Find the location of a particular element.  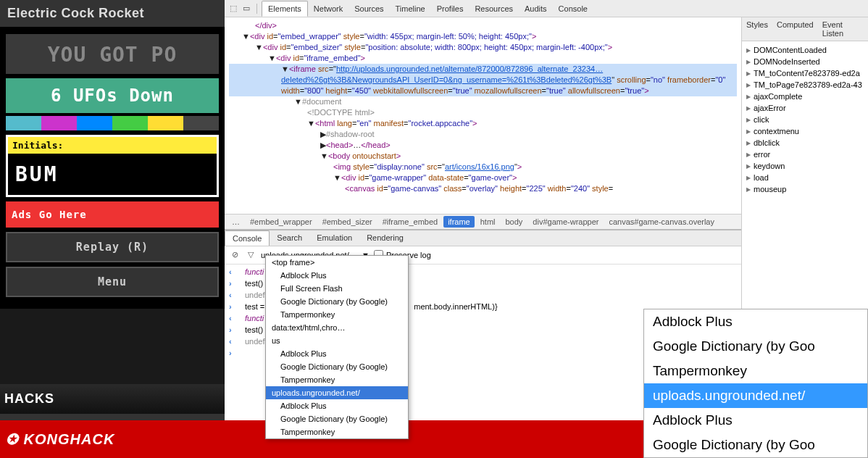

frame-option: uploads.ungrounded.net/ is located at coordinates (337, 393).